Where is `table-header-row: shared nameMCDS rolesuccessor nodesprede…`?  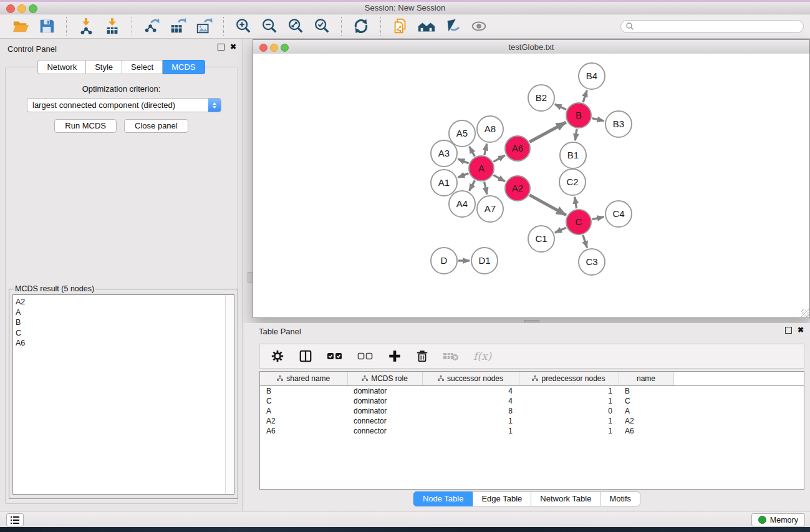 table-header-row: shared nameMCDS rolesuccessor nodesprede… is located at coordinates (532, 379).